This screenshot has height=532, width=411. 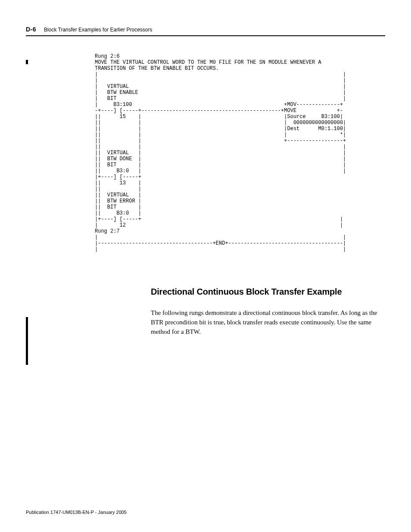 I want to click on publication-footer: Publication 1747-UM013B-EN-P - January 2…, so click(x=76, y=512).